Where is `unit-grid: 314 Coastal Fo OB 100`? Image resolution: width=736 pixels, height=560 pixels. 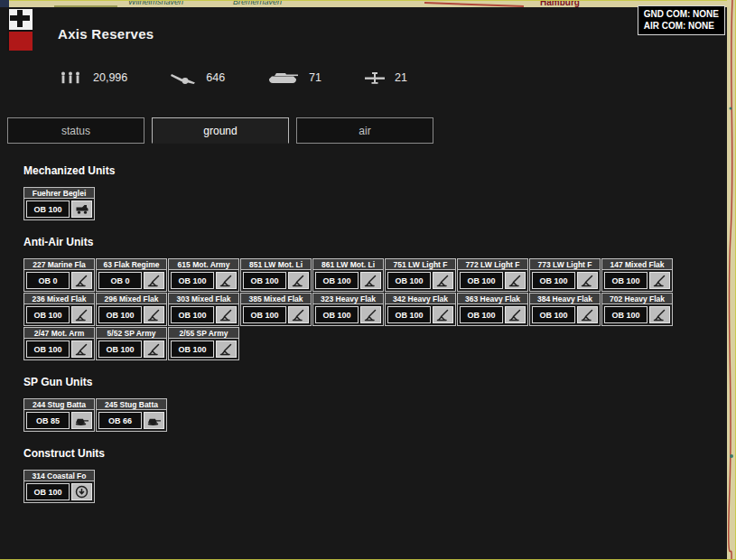 unit-grid: 314 Coastal Fo OB 100 is located at coordinates (349, 486).